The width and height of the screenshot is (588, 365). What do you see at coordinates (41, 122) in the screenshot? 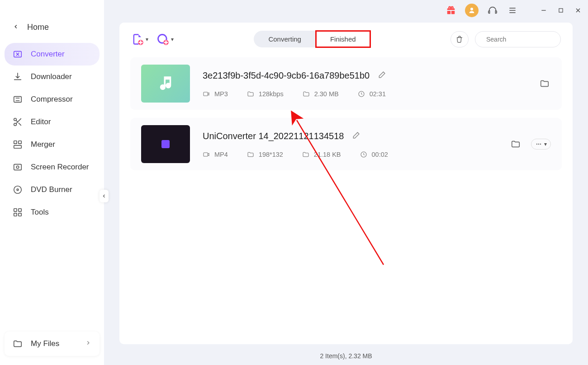
I see `nav-label: Editor` at bounding box center [41, 122].